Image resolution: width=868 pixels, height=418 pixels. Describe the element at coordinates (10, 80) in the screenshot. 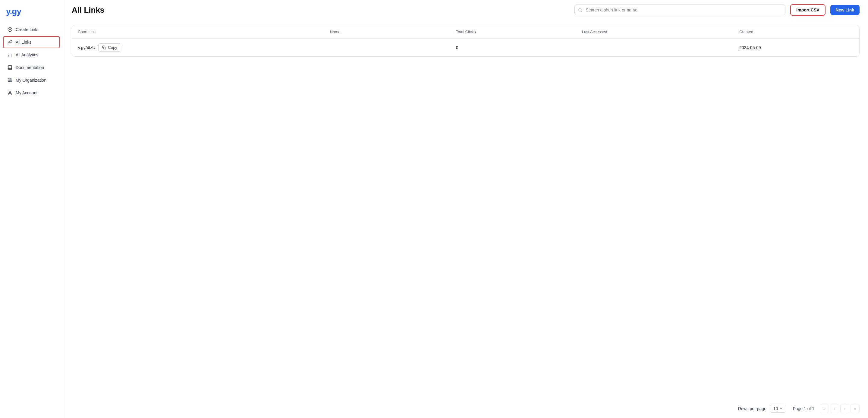

I see `globe-icon` at that location.